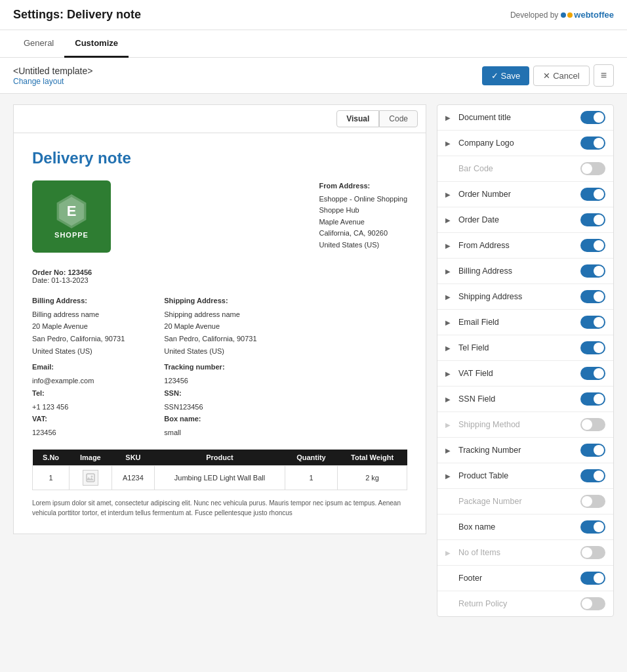 This screenshot has height=672, width=627. I want to click on shipping-address-expand-arrow: ▶, so click(450, 297).